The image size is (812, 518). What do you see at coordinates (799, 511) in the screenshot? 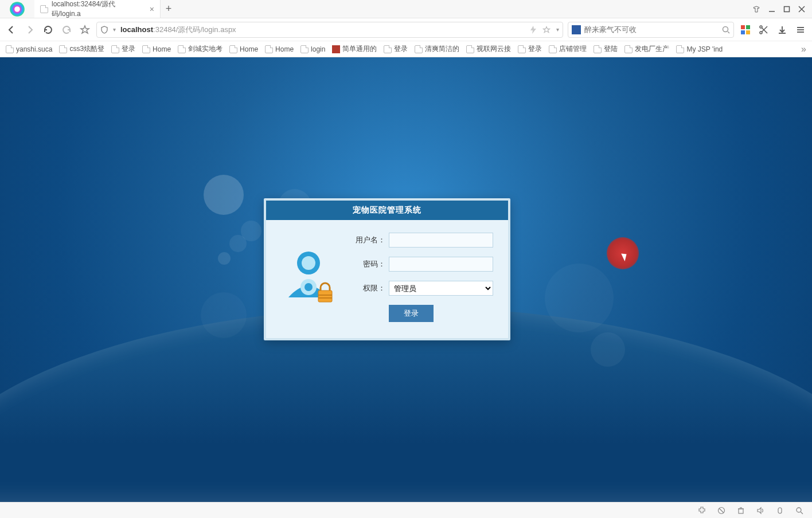
I see `zoom-icon` at bounding box center [799, 511].